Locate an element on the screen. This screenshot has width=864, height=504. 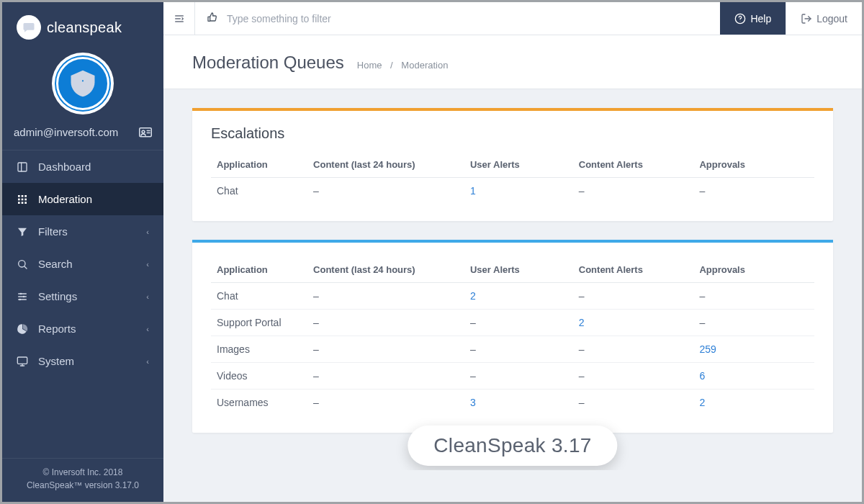
filter-input is located at coordinates (468, 19).